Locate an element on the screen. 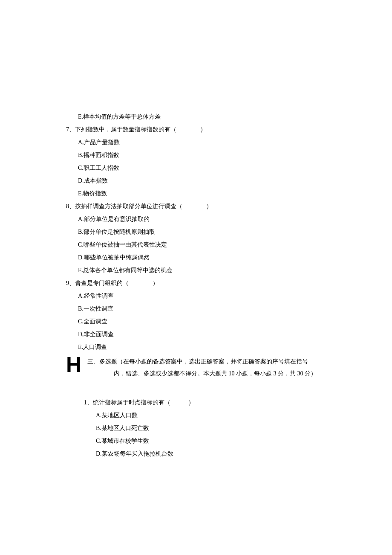 The height and width of the screenshot is (555, 392). prev-question-option-e: E.样本均值的方差等于总体方差 is located at coordinates (203, 117).